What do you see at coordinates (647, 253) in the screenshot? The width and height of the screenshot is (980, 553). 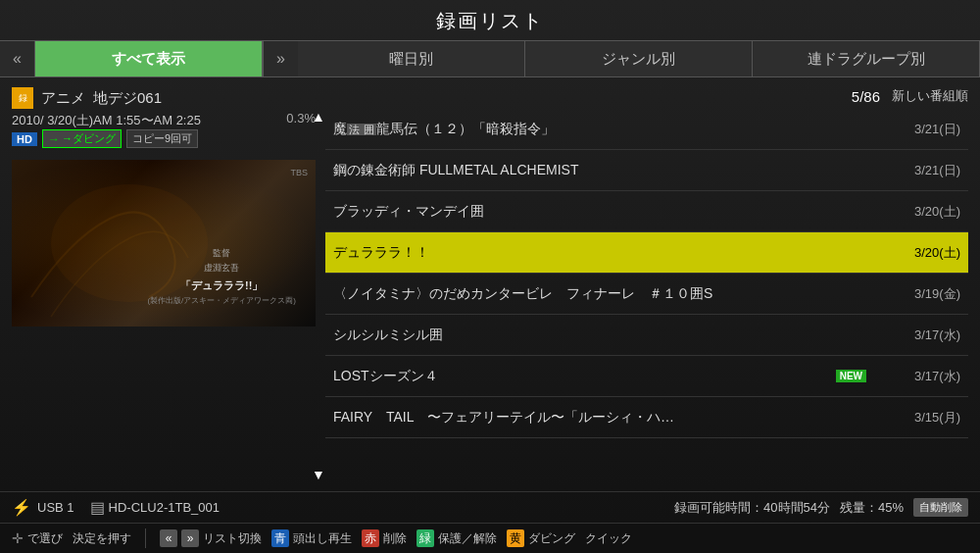 I see `list-item-selected: デュラララ！！ 3/20(土)` at bounding box center [647, 253].